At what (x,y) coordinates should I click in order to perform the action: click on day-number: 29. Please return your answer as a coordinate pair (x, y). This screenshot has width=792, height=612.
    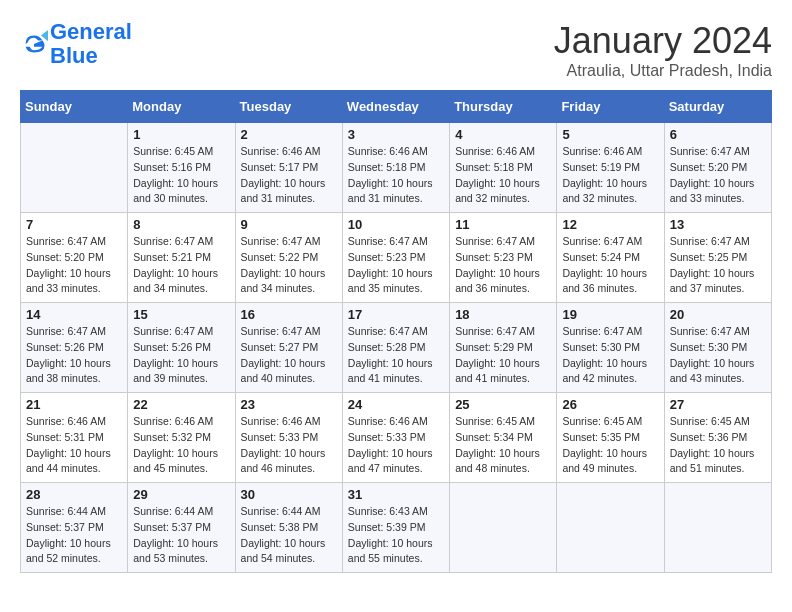
    Looking at the image, I should click on (181, 494).